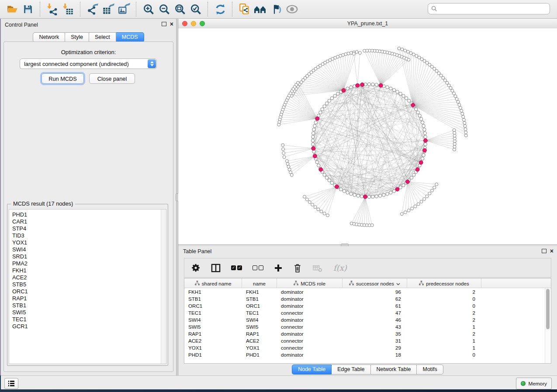  Describe the element at coordinates (394, 369) in the screenshot. I see `tab-network-table: Network Table` at that location.